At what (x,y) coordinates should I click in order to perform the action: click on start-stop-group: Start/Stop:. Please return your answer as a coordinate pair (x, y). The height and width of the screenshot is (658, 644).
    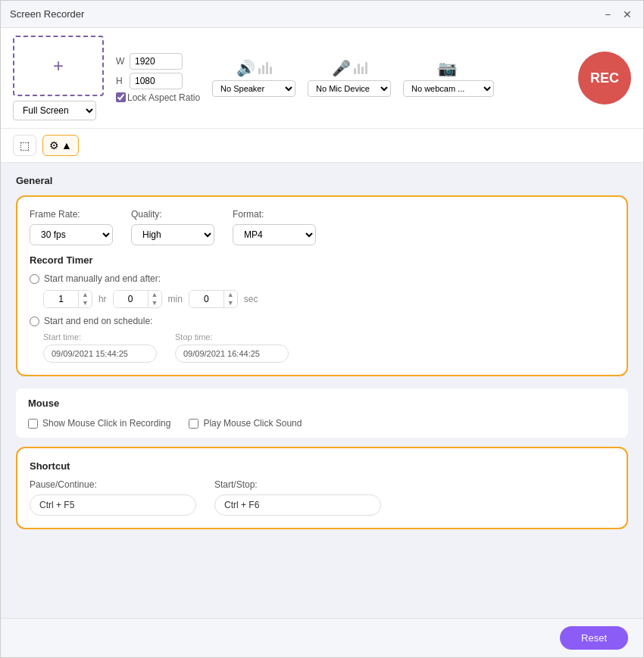
    Looking at the image, I should click on (298, 497).